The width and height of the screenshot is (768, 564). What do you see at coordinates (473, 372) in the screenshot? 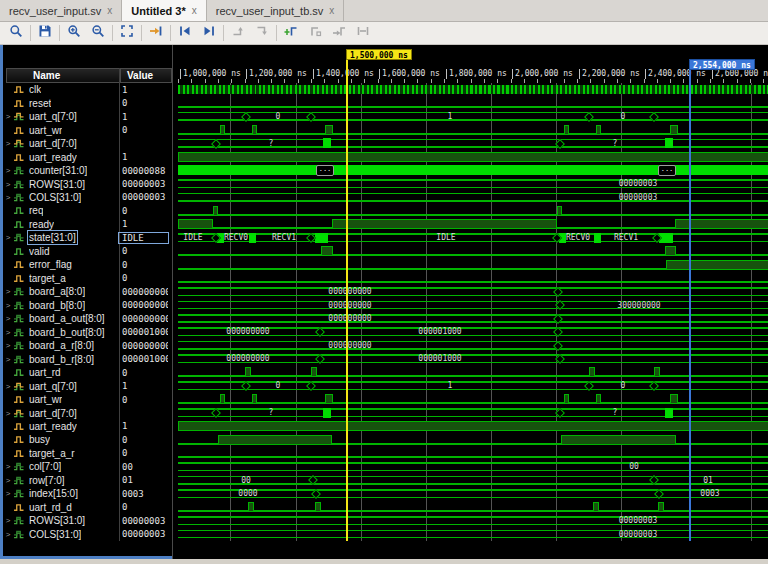
I see `wave-row-uart-rd` at bounding box center [473, 372].